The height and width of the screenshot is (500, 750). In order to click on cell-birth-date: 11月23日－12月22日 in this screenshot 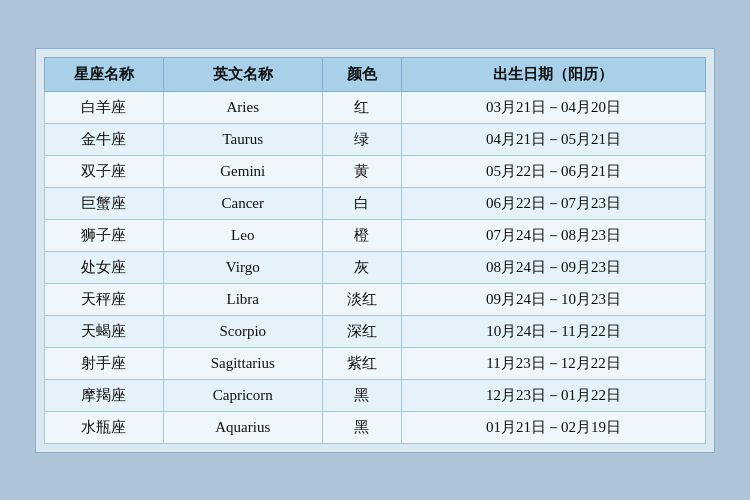, I will do `click(553, 363)`.